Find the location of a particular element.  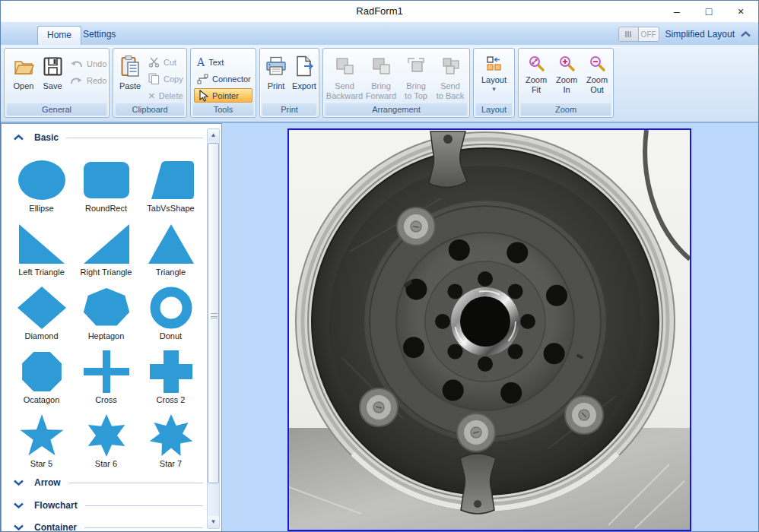

zoom-fit-button: Zoom Fit is located at coordinates (536, 74).